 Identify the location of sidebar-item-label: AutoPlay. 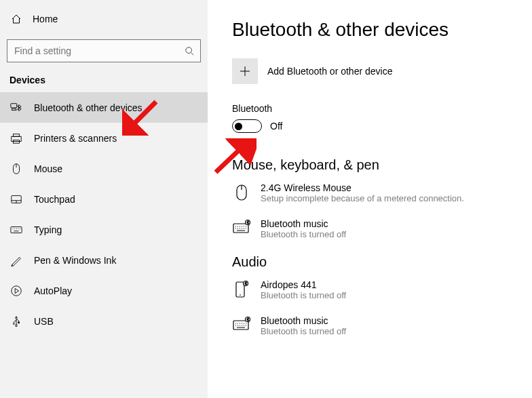
(53, 291).